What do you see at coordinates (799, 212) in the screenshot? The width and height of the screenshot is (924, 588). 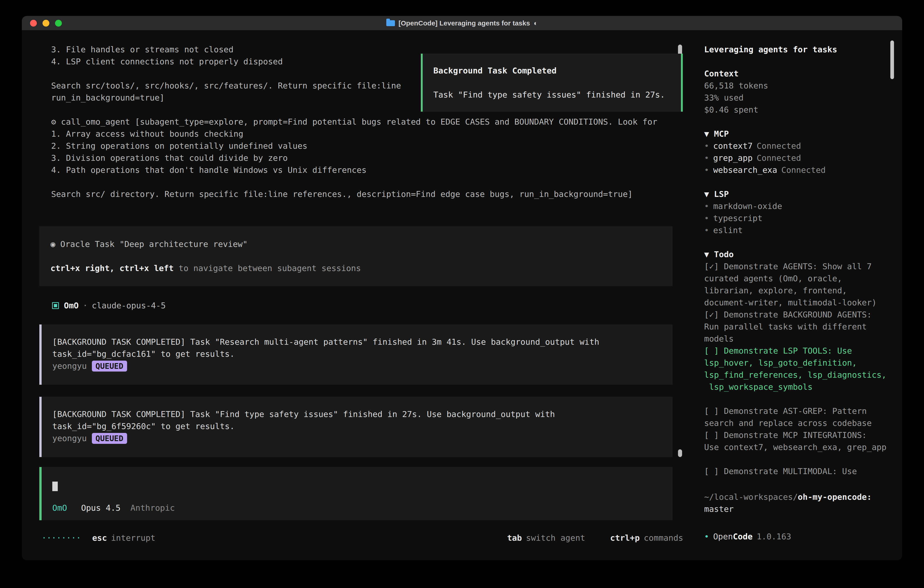 I see `lsp-section: ▼ LSP •markdown-oxide •typescript •eslin…` at bounding box center [799, 212].